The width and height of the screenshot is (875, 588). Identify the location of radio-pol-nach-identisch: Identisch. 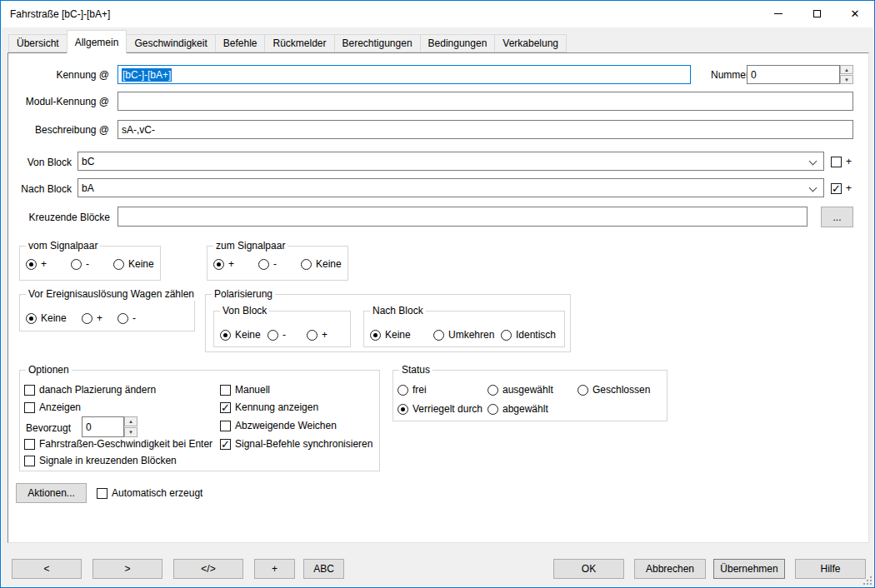
(528, 335).